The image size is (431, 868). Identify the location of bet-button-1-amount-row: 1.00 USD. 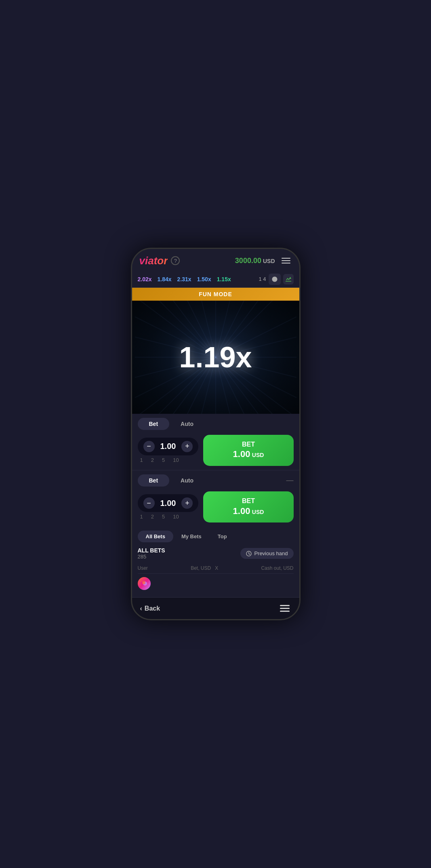
(249, 454).